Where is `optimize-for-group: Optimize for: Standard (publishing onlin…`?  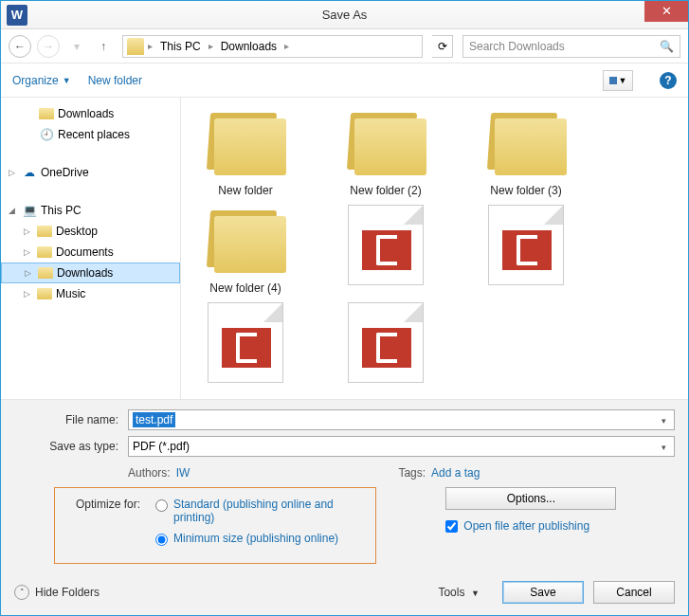
optimize-for-group: Optimize for: Standard (publishing onlin… is located at coordinates (215, 525).